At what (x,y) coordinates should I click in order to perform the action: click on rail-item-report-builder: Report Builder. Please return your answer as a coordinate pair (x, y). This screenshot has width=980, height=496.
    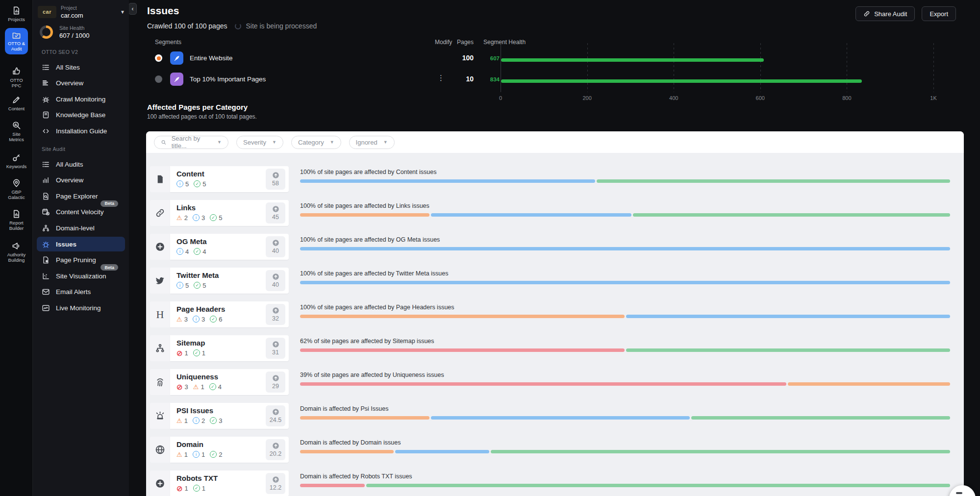
    Looking at the image, I should click on (17, 221).